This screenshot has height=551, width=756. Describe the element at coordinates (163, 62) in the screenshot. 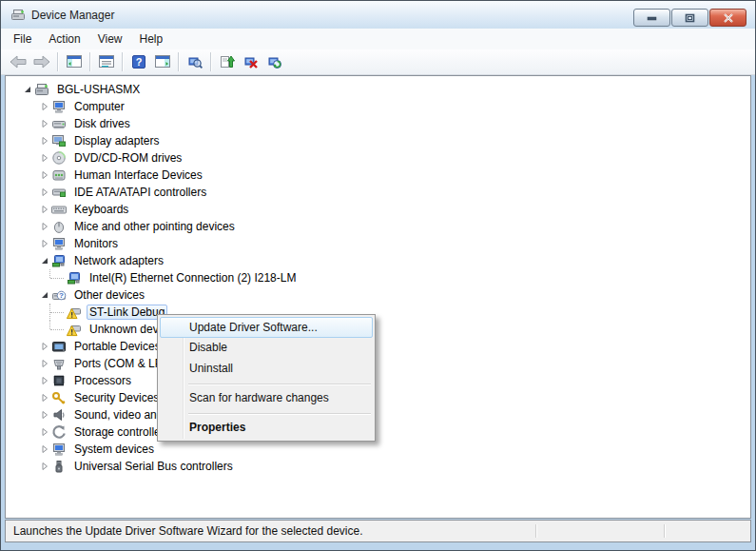

I see `action-pane-icon` at that location.